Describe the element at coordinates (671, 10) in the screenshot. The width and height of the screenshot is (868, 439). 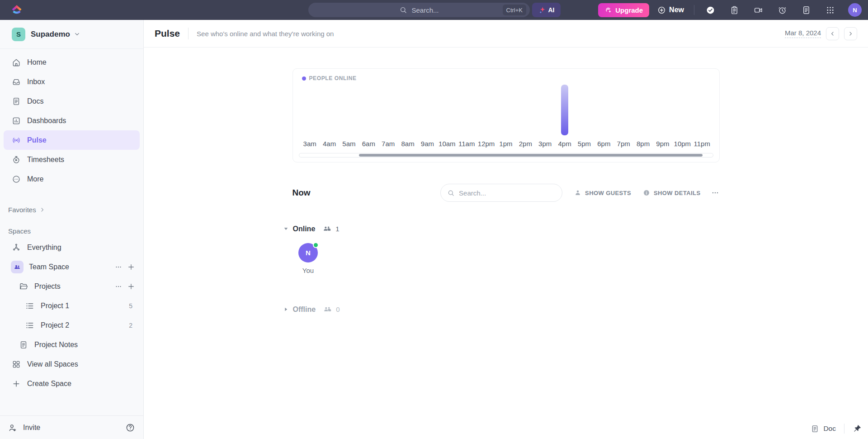
I see `new-button: New` at that location.